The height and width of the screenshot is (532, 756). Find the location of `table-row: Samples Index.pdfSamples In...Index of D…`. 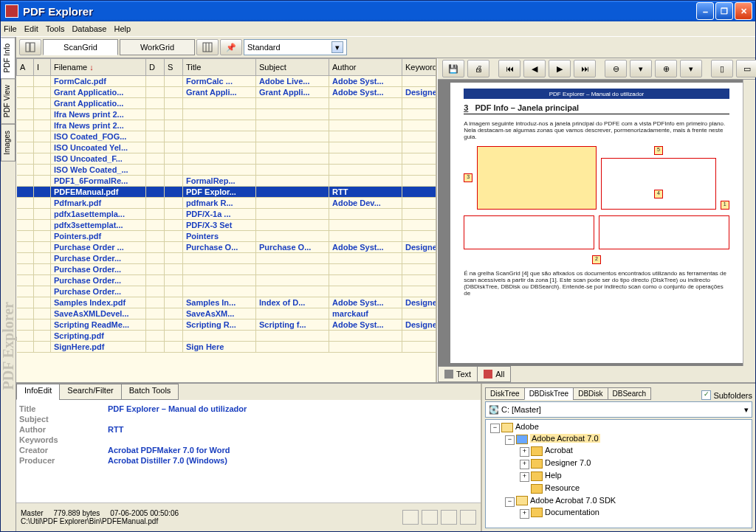

table-row: Samples Index.pdfSamples In...Index of D… is located at coordinates (227, 303).